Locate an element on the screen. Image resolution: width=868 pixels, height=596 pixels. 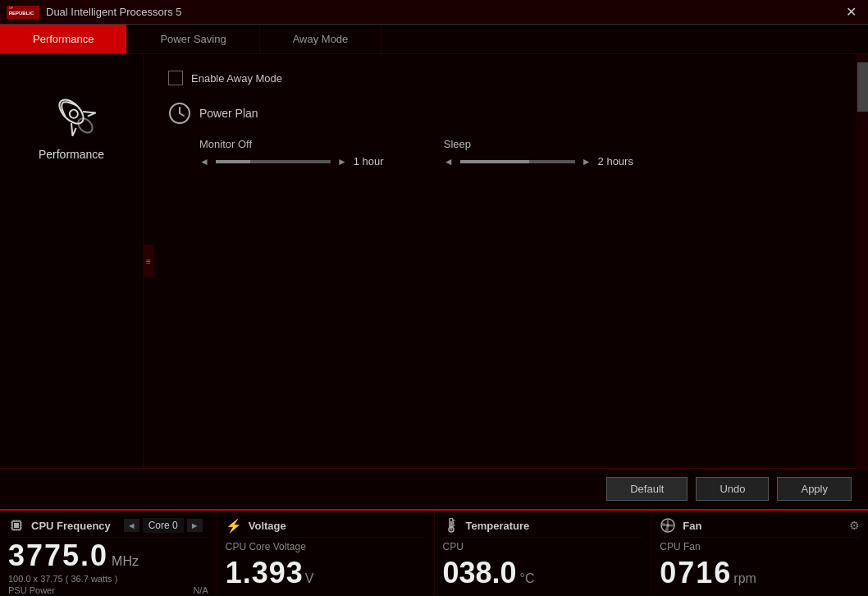
close-button: ✕ is located at coordinates (852, 11).